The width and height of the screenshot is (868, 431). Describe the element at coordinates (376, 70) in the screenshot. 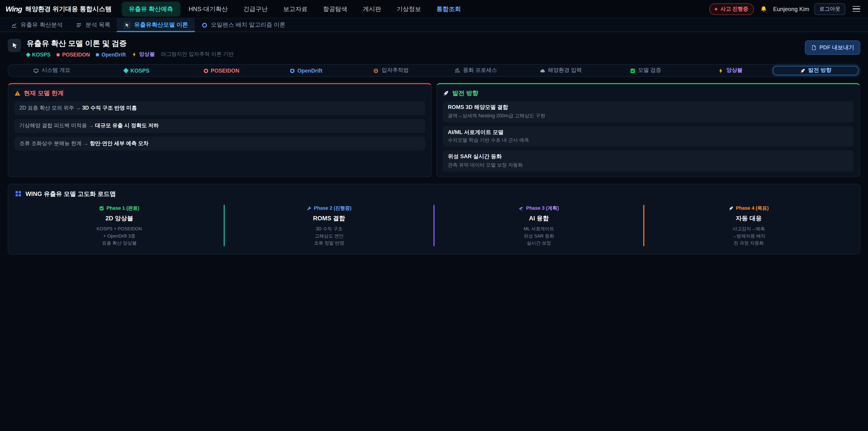

I see `target-icon` at that location.